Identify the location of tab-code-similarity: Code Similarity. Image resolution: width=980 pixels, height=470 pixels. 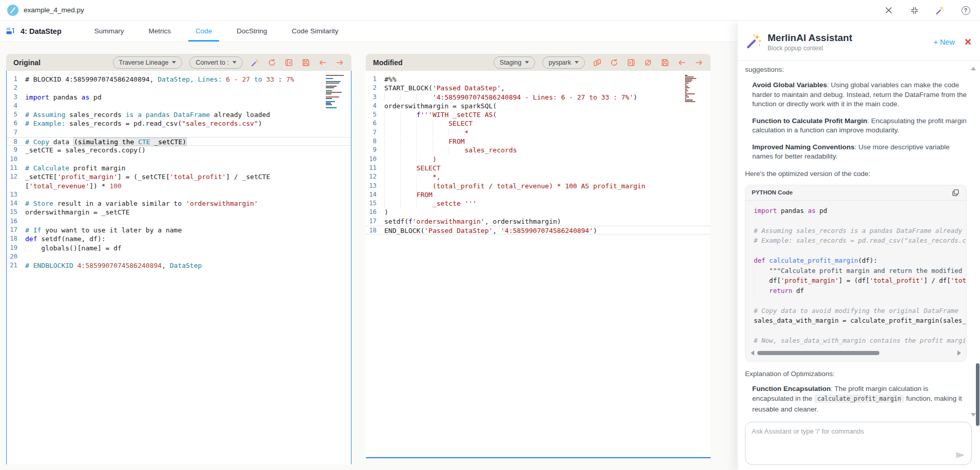
(315, 31).